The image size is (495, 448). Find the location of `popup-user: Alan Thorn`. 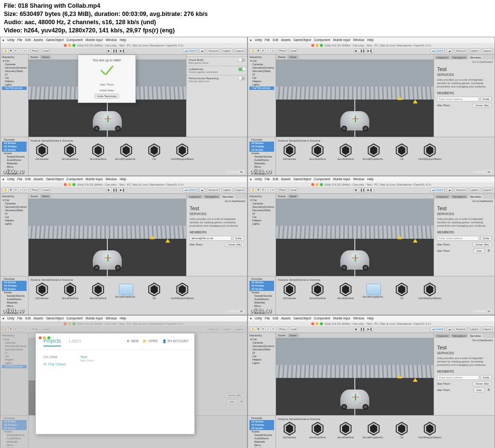

popup-user: Alan Thorn is located at coordinates (106, 85).